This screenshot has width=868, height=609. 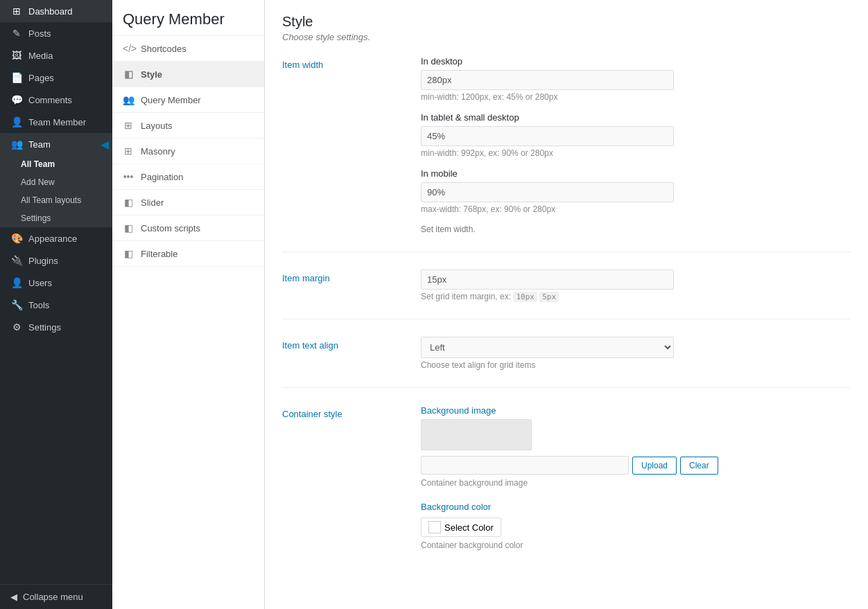 I want to click on tablet-width-hint: min-width: 992px, ex: 90% or 280px, so click(x=636, y=153).